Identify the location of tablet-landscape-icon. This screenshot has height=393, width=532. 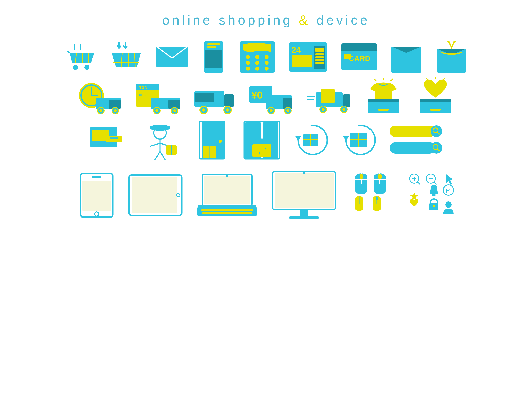
(155, 195).